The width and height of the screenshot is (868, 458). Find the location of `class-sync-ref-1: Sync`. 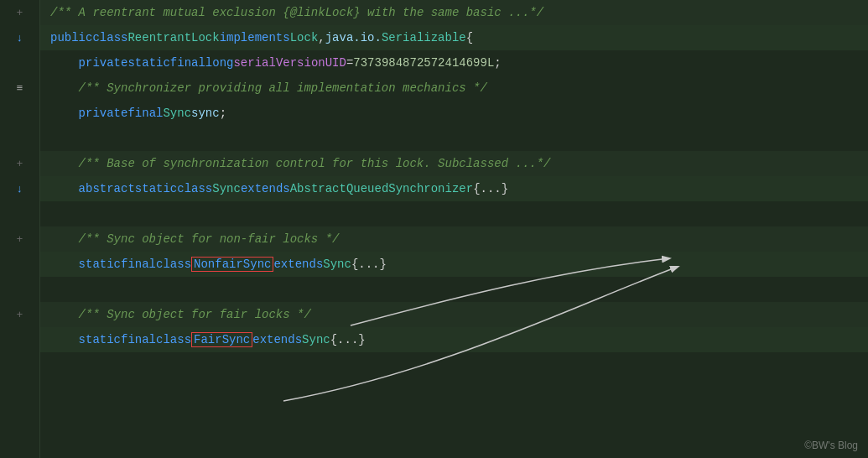

class-sync-ref-1: Sync is located at coordinates (337, 264).